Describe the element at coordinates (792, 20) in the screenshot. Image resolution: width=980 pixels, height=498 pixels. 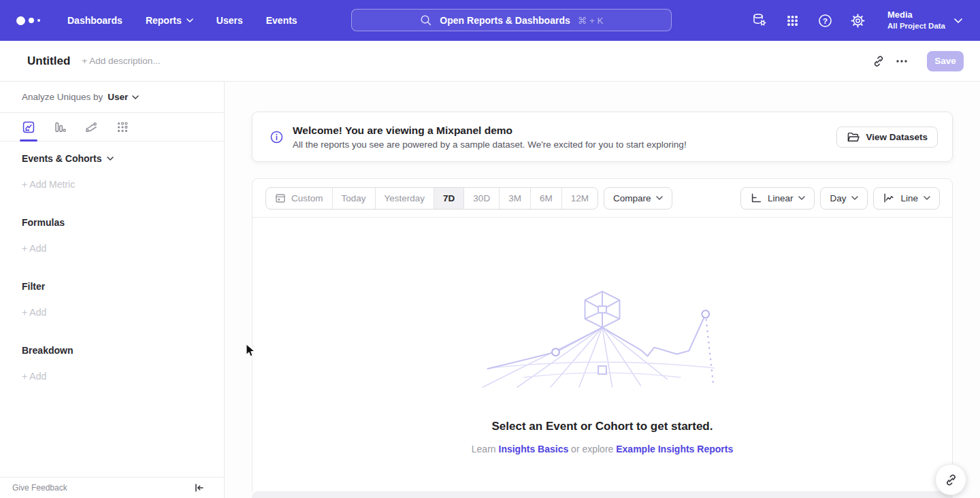
I see `apps-grid-icon` at that location.